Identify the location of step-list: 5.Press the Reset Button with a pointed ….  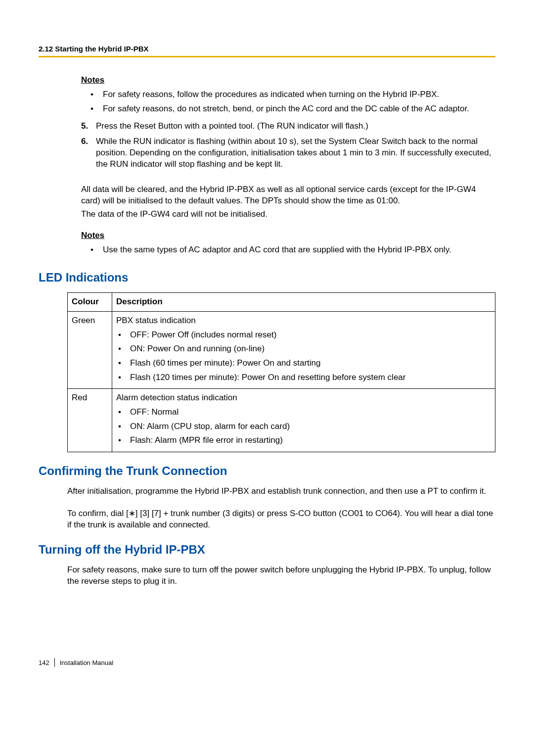
(288, 145).